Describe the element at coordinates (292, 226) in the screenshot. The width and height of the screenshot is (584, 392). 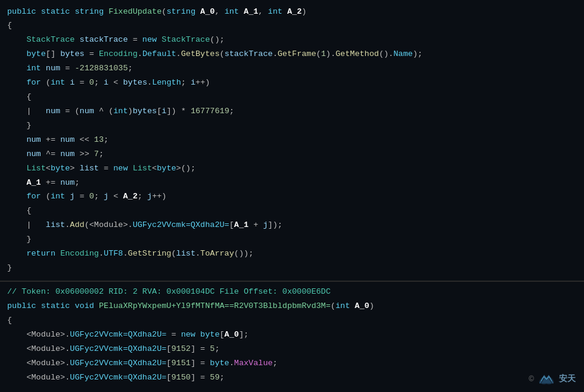
I see `code-line: | list.Add(<Module>.UGFyc2VVcmk=QXdha2U=…` at that location.